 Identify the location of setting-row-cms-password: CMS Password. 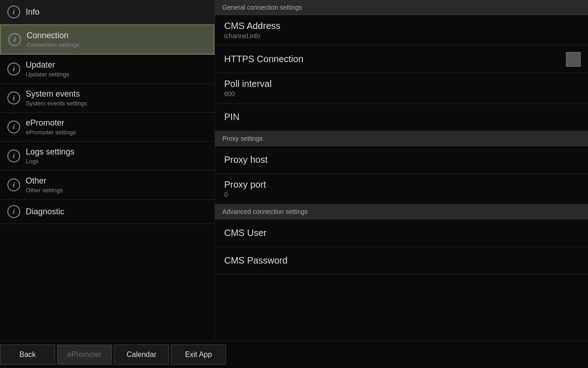
(401, 261).